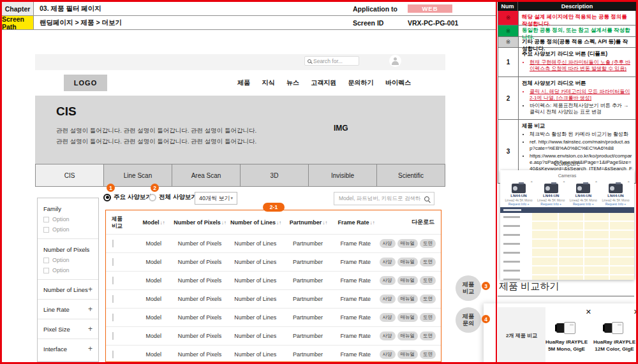 The image size is (638, 364). I want to click on tab-area-scan: Area Scan, so click(206, 175).